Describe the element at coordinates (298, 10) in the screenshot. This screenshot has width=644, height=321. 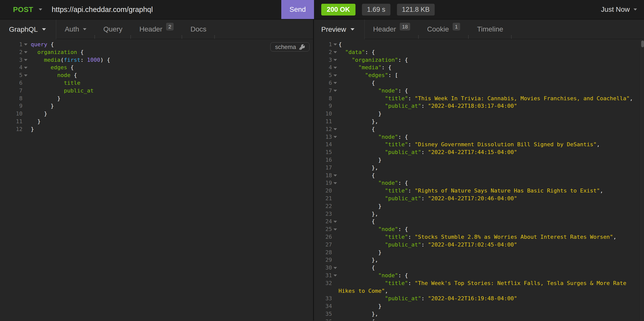
I see `send-button: Send` at that location.